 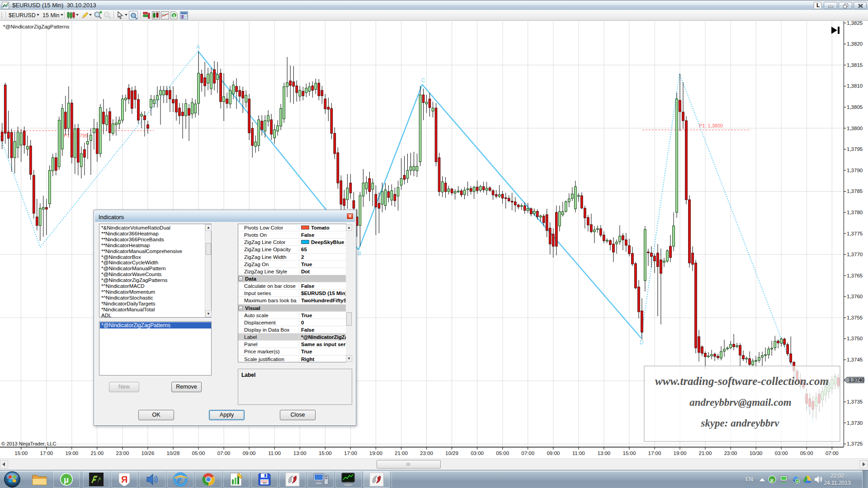 What do you see at coordinates (741, 402) in the screenshot?
I see `svg-text: andreybbrv@gmail.com` at bounding box center [741, 402].